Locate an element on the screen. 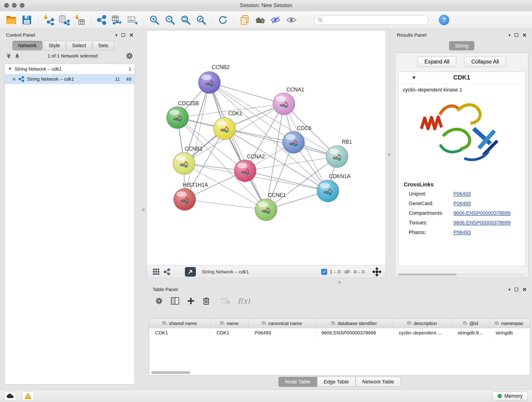  expander-icon: ▼ is located at coordinates (10, 69).